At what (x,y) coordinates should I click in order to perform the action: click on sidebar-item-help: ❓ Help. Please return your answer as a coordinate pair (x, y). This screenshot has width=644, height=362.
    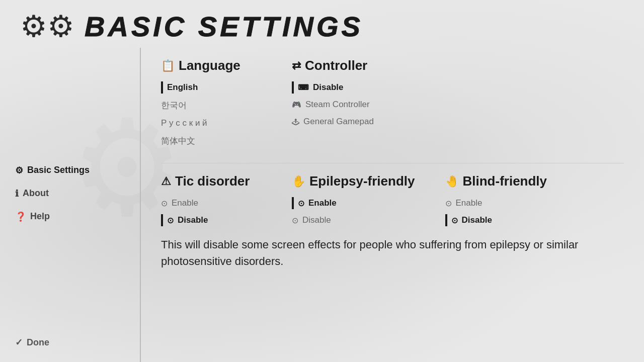
    Looking at the image, I should click on (70, 217).